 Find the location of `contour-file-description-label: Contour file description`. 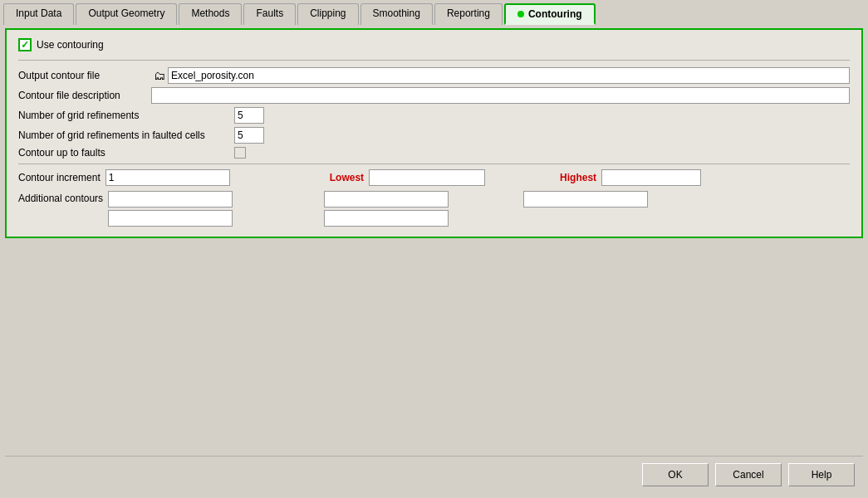

contour-file-description-label: Contour file description is located at coordinates (85, 95).